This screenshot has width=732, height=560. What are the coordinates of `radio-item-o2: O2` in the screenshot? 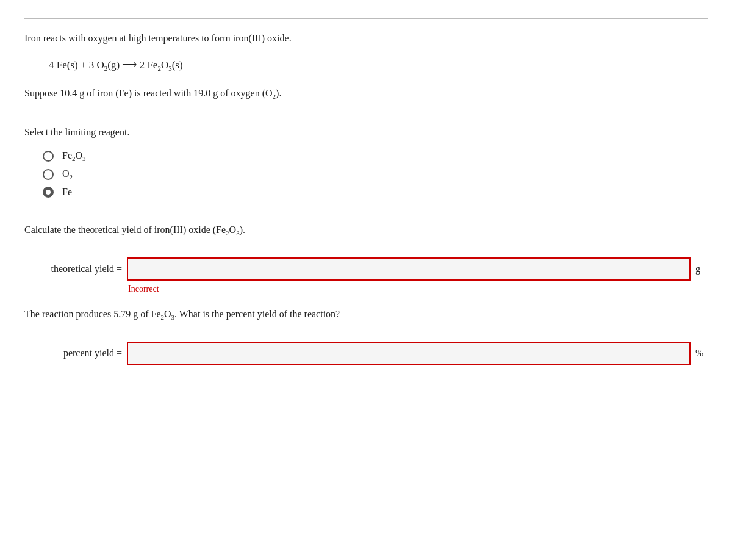 It's located at (375, 174).